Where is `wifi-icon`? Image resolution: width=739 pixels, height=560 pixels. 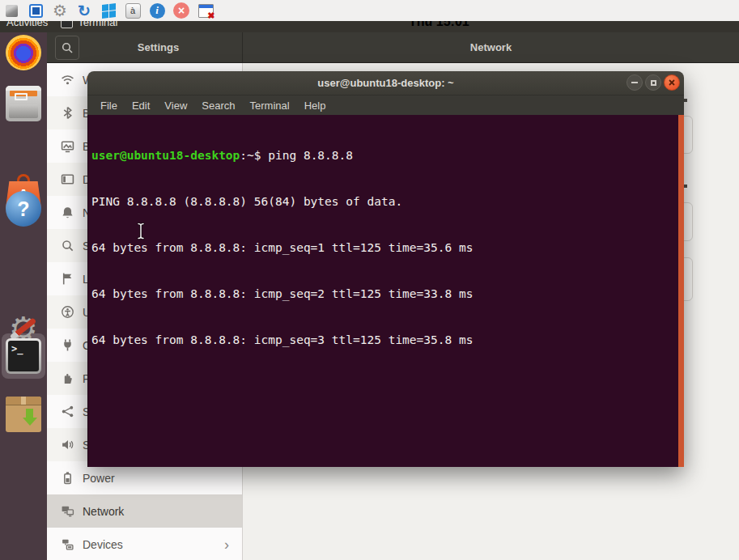
wifi-icon is located at coordinates (67, 80).